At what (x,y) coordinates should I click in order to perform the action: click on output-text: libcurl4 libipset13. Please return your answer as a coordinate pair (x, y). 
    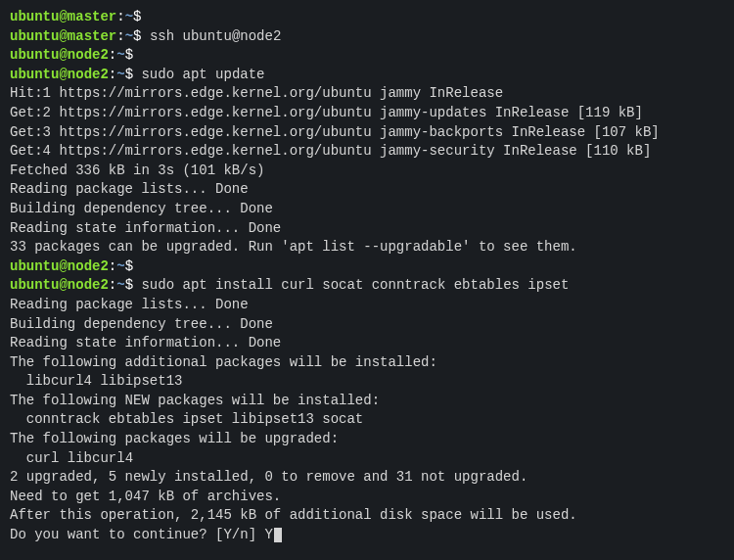
    Looking at the image, I should click on (96, 381).